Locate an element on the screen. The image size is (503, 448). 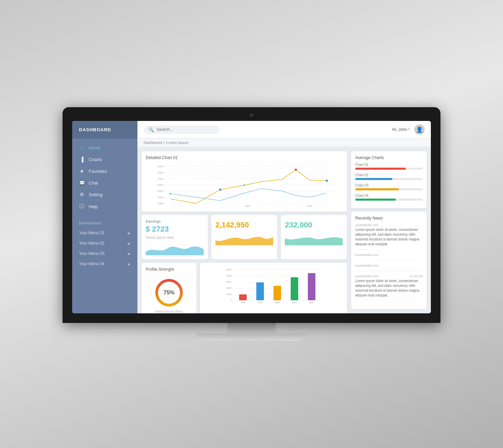
svg-text: 75% is located at coordinates (169, 293).